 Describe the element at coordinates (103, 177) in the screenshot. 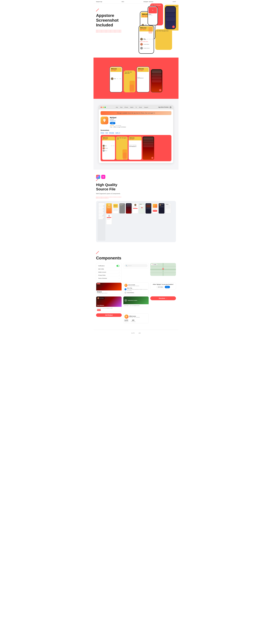

I see `xd-icon: Xd` at that location.